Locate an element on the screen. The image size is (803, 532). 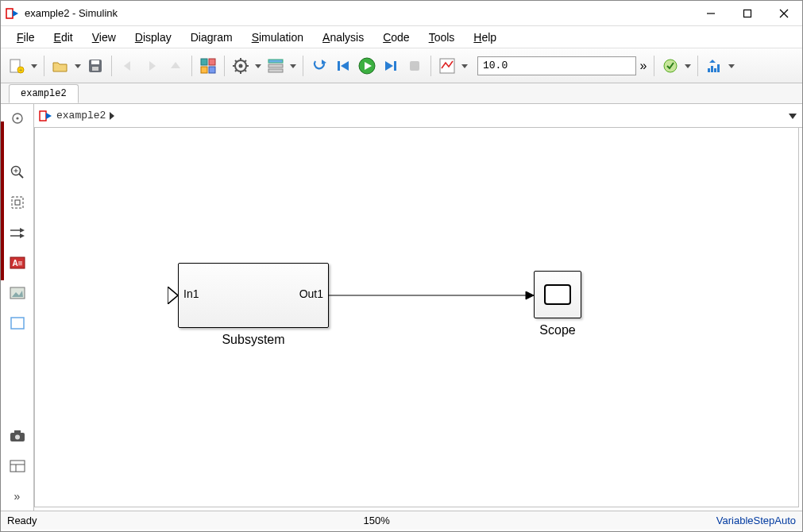
breadcrumb-model: example2 is located at coordinates (81, 116).